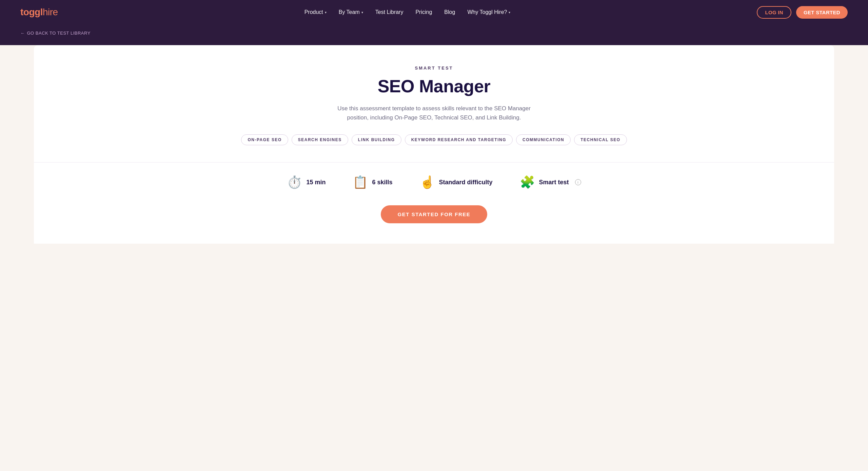 The image size is (868, 471). Describe the element at coordinates (434, 12) in the screenshot. I see `navbar: toggl hire Product ▾ By Team ▾ Test Libr…` at that location.